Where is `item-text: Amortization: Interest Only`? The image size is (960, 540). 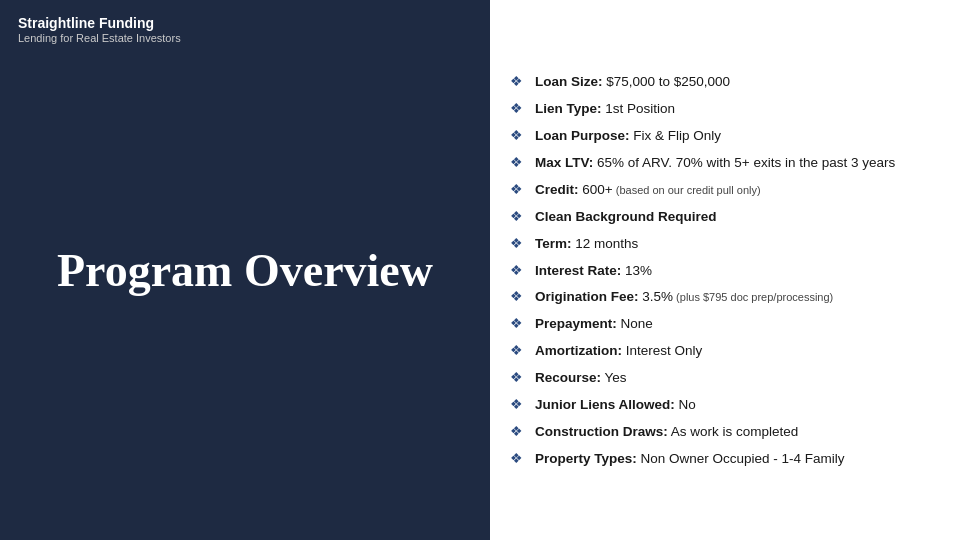
item-text: Amortization: Interest Only is located at coordinates (732, 352).